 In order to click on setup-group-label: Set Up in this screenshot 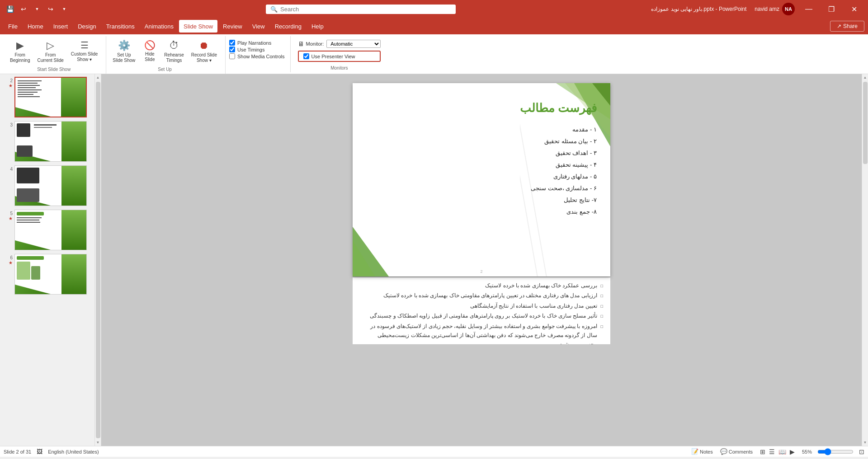, I will do `click(165, 70)`.